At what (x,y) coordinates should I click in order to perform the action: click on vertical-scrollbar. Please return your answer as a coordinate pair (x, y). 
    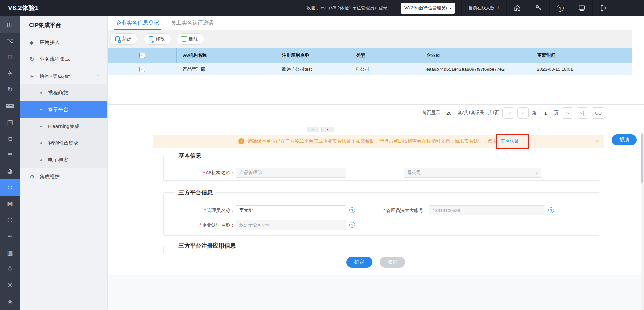
    Looking at the image, I should click on (642, 221).